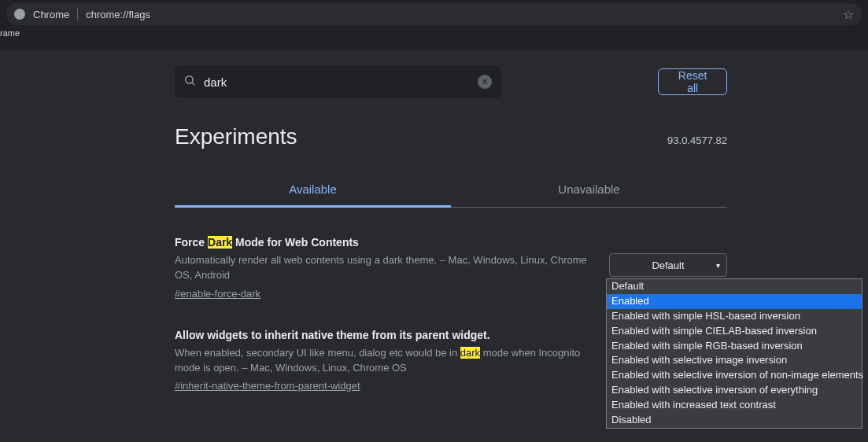 This screenshot has height=442, width=868. What do you see at coordinates (51, 14) in the screenshot?
I see `omnibar-name: Chrome` at bounding box center [51, 14].